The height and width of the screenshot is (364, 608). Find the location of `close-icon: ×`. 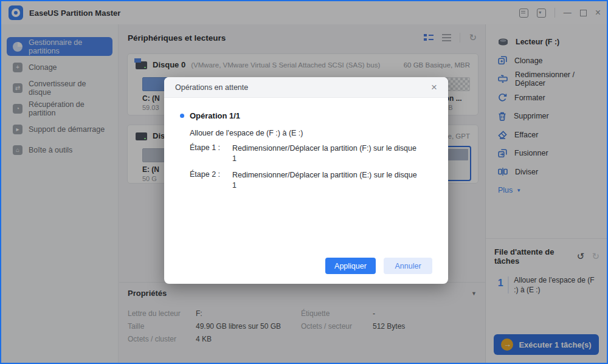

close-icon: × is located at coordinates (434, 88).